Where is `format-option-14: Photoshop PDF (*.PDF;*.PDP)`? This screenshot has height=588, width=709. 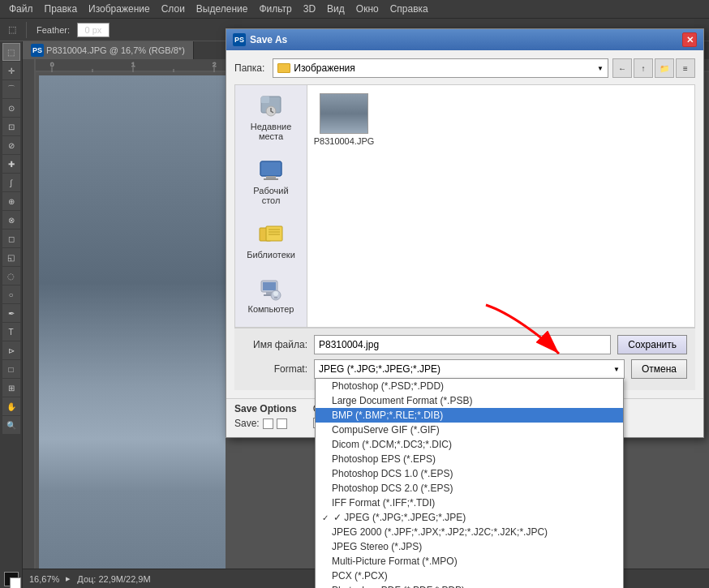 format-option-14: Photoshop PDF (*.PDF;*.PDP) is located at coordinates (469, 586).